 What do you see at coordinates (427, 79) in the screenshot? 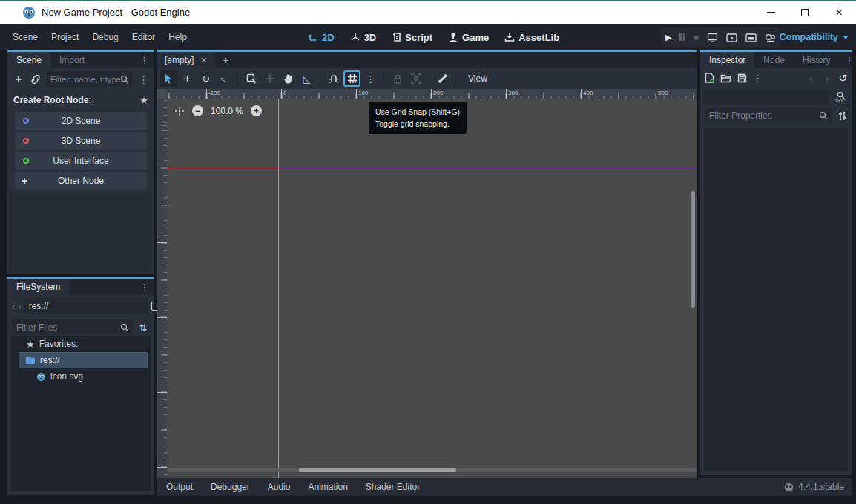
I see `canvas-toolbar: ✛ ↻ ↔ ◺ ⋮ View` at bounding box center [427, 79].